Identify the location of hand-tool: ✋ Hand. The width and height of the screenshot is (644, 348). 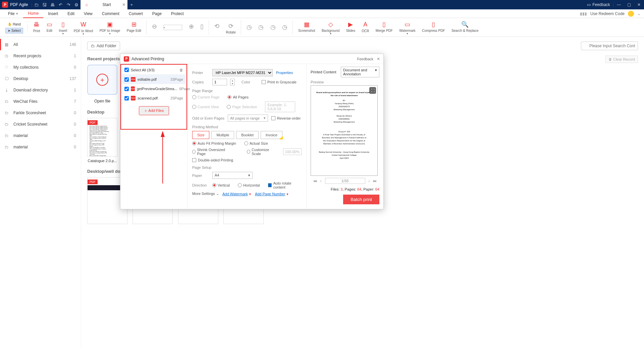
(14, 24).